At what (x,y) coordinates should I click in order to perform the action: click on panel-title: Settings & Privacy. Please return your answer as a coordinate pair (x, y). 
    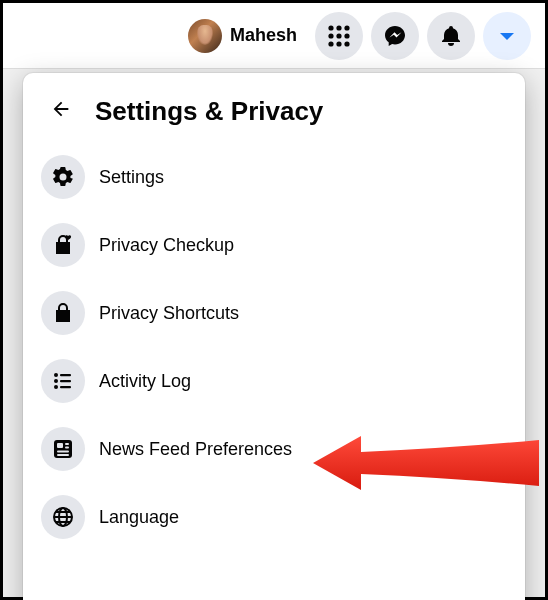
    Looking at the image, I should click on (209, 112).